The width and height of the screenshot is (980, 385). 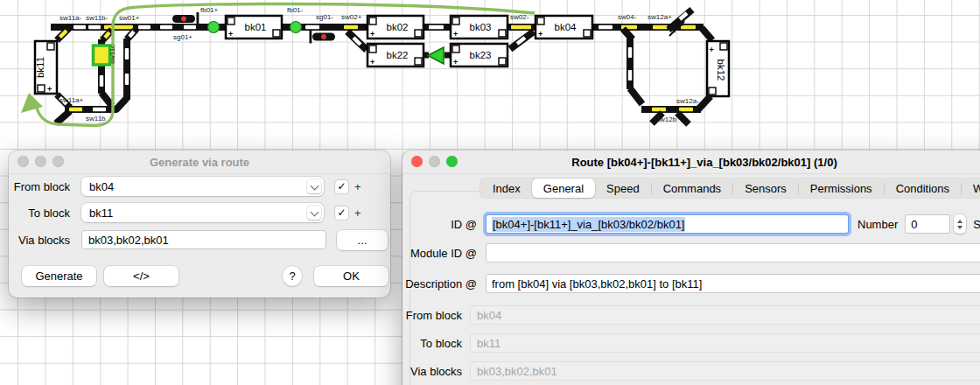 I want to click on block-bk23: bk23 +, so click(x=480, y=55).